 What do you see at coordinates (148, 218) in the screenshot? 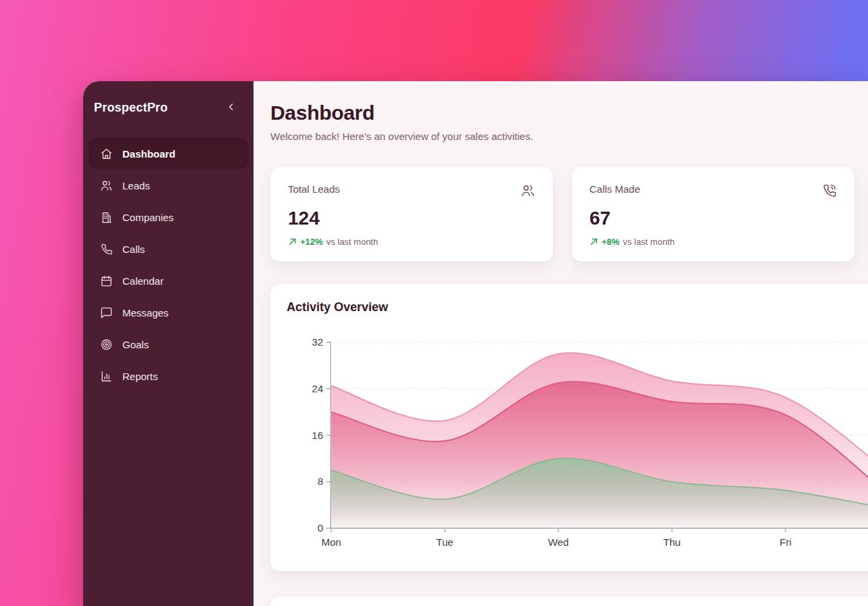
I see `sidebar-item-label: Companies` at bounding box center [148, 218].